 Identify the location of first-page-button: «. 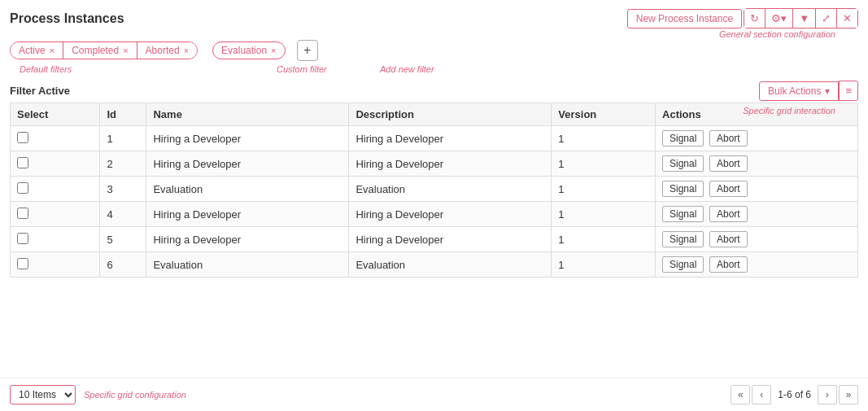
(740, 395).